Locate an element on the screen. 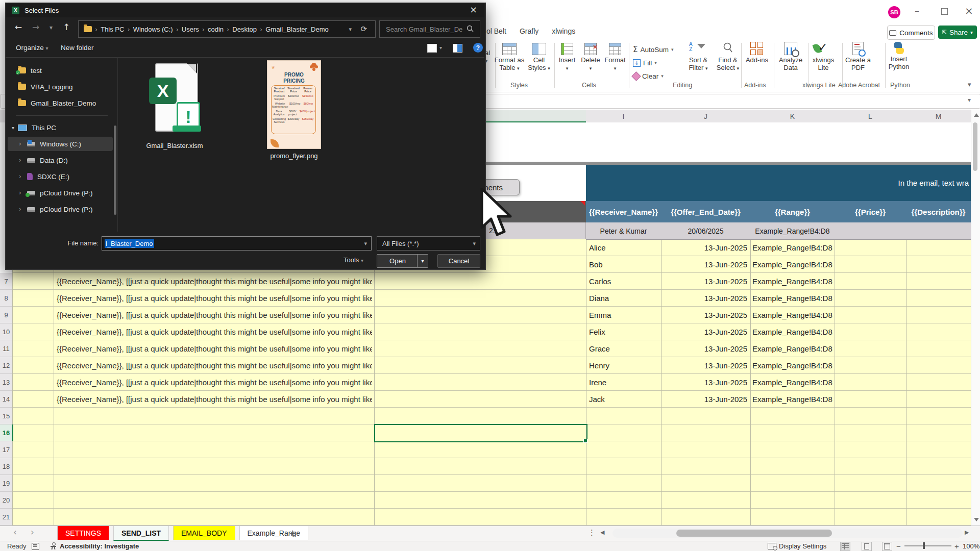 The height and width of the screenshot is (551, 980). recipient-name-cell: Carlos is located at coordinates (624, 281).